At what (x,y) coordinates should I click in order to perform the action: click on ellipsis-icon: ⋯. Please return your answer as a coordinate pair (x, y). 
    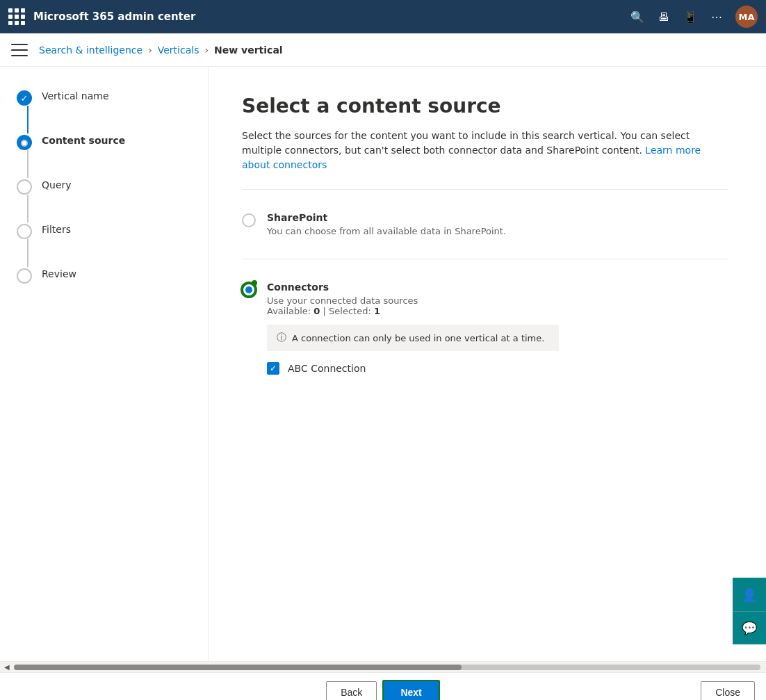
    Looking at the image, I should click on (717, 17).